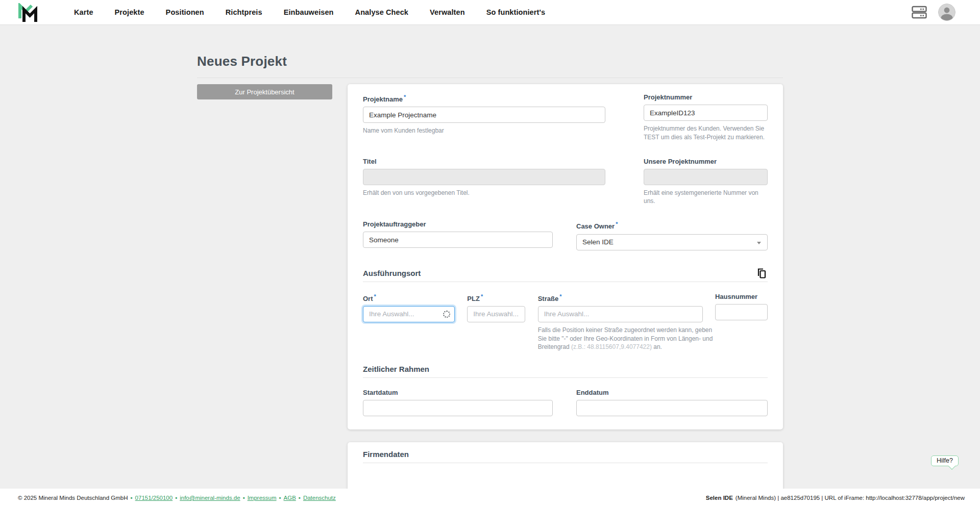  Describe the element at coordinates (490, 12) in the screenshot. I see `top-navigation-bar: Karte Projekte Positionen Richtpreis Ein…` at that location.